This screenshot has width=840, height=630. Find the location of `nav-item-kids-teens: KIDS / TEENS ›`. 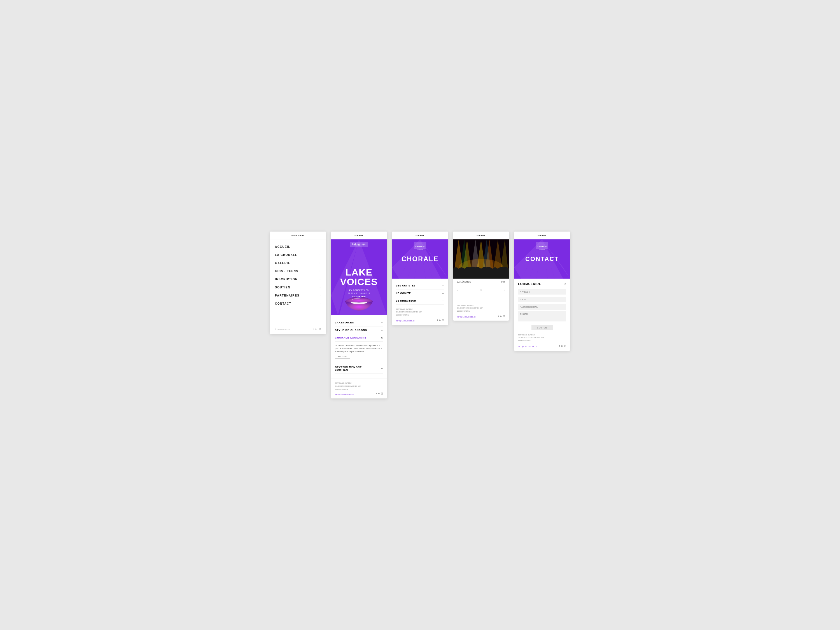

nav-item-kids-teens: KIDS / TEENS › is located at coordinates (298, 271).